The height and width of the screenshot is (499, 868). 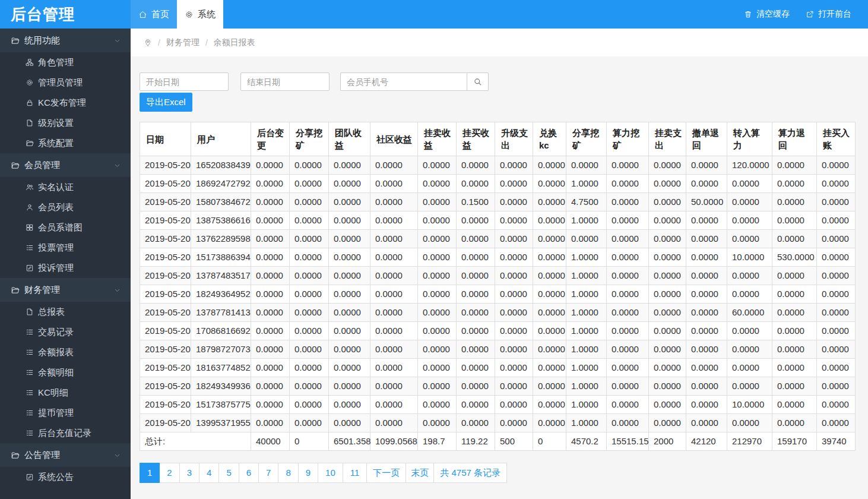 I want to click on member-phone-input, so click(x=404, y=82).